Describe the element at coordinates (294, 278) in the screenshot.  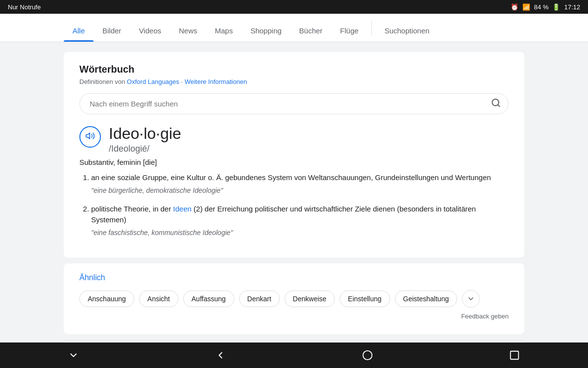
I see `similar-title: Ähnlich` at that location.